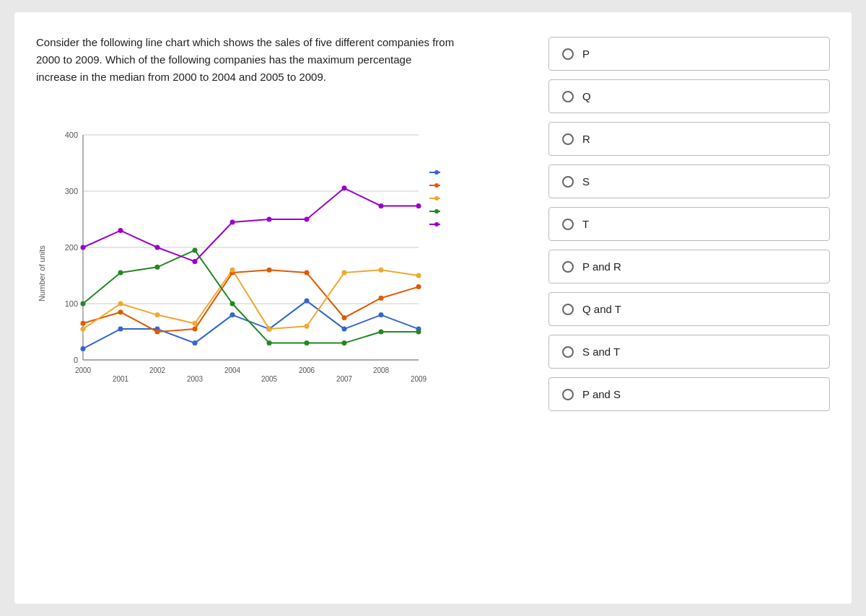 The width and height of the screenshot is (866, 616). What do you see at coordinates (71, 135) in the screenshot?
I see `y-tick-400: 400` at bounding box center [71, 135].